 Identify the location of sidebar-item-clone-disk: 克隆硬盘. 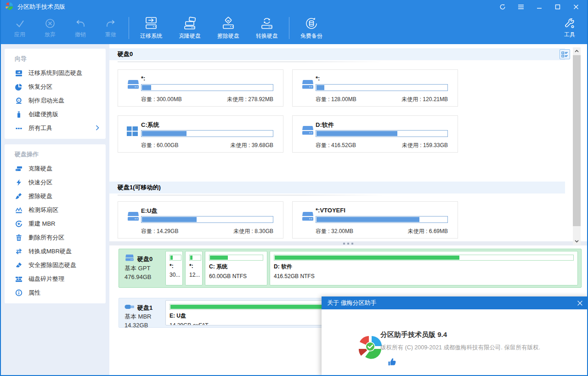
(55, 169).